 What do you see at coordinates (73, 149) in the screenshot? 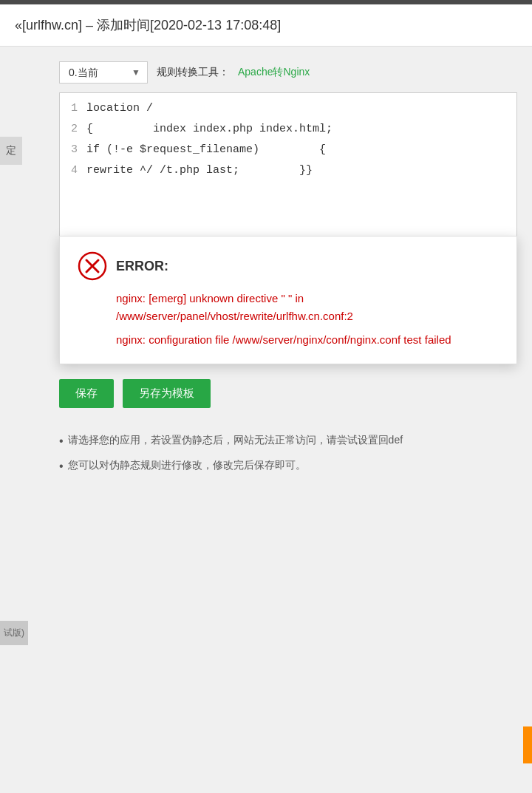
I see `line-number-3: 3` at bounding box center [73, 149].